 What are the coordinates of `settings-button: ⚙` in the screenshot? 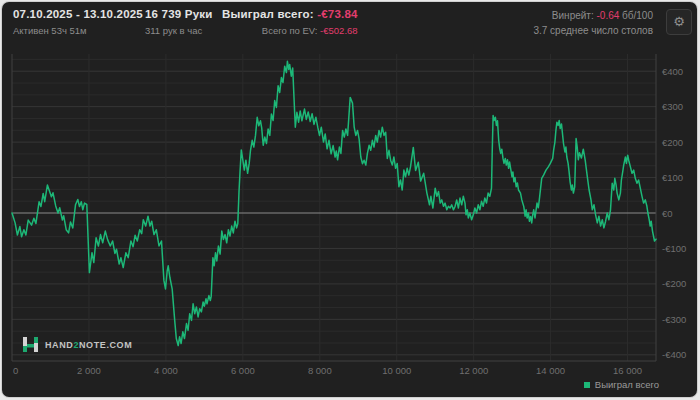 It's located at (679, 22).